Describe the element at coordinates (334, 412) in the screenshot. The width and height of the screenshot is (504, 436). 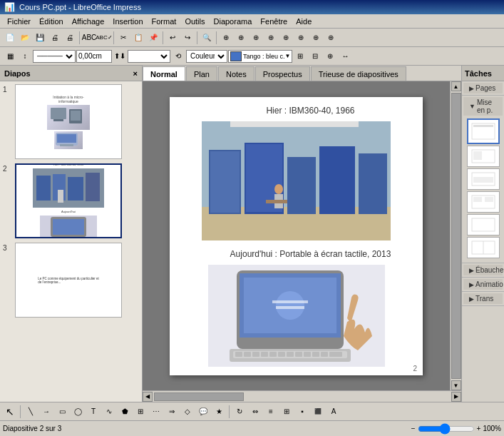
I see `font-color-btn: A` at that location.